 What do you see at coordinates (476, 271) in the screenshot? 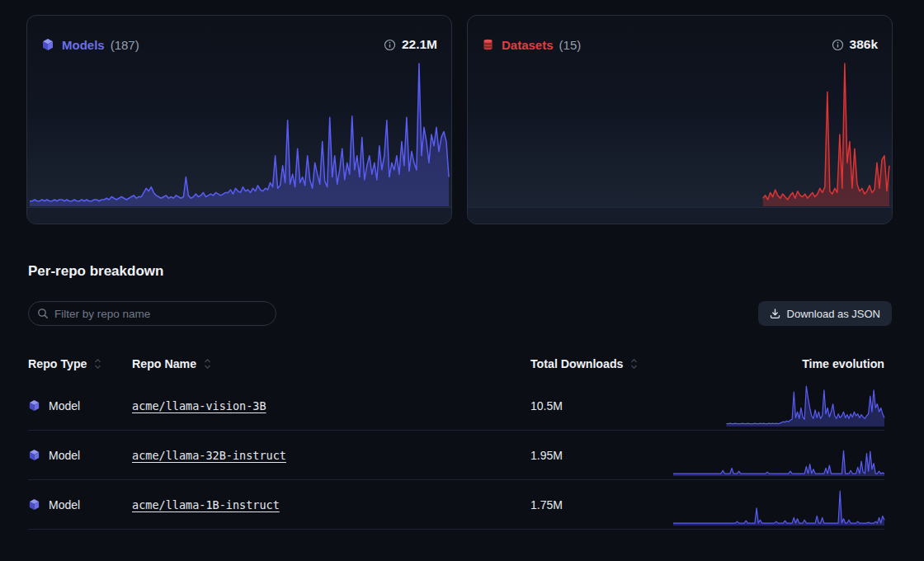
I see `section-title: Per-repo breakdown` at bounding box center [476, 271].